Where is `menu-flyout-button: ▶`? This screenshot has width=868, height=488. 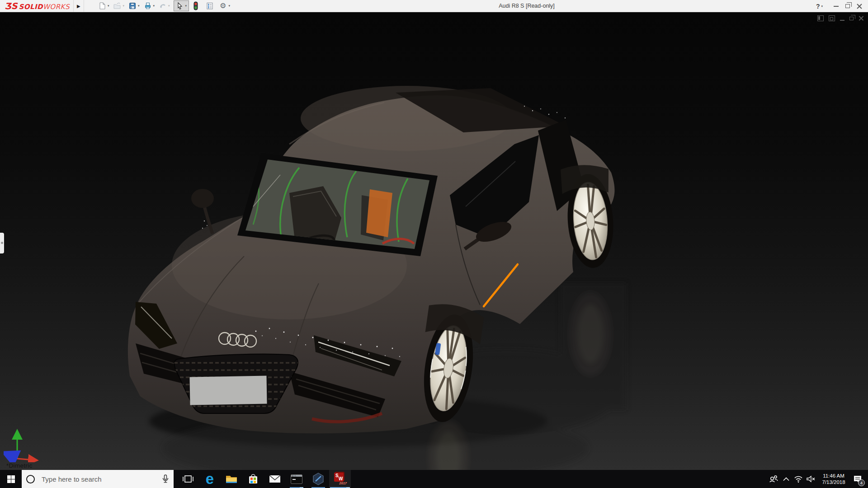
menu-flyout-button: ▶ is located at coordinates (79, 6).